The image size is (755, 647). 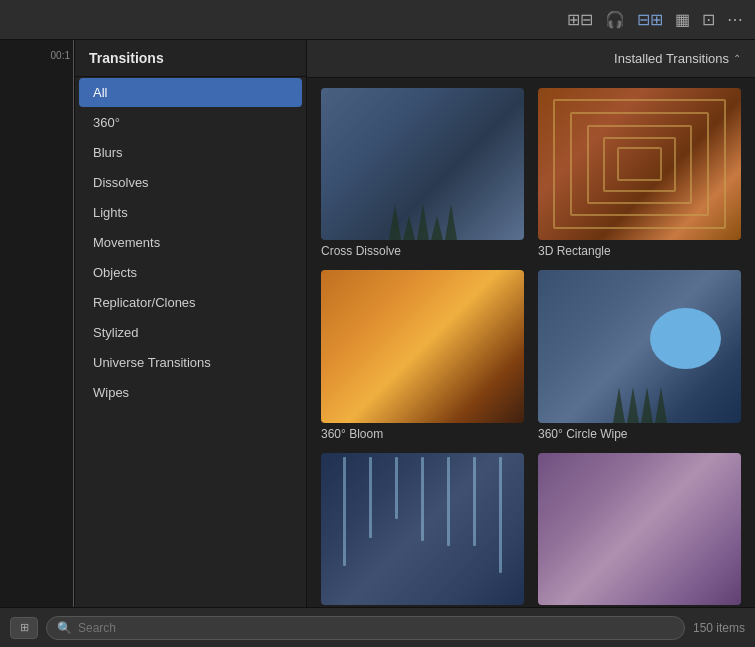 What do you see at coordinates (190, 392) in the screenshot?
I see `sidebar-item-wipes: Wipes` at bounding box center [190, 392].